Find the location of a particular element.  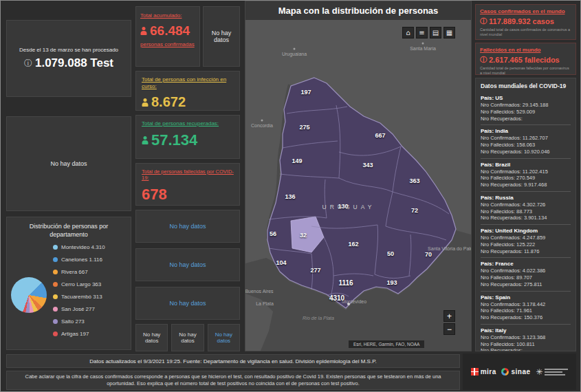

map-count-montevideo: 4310 is located at coordinates (337, 298).